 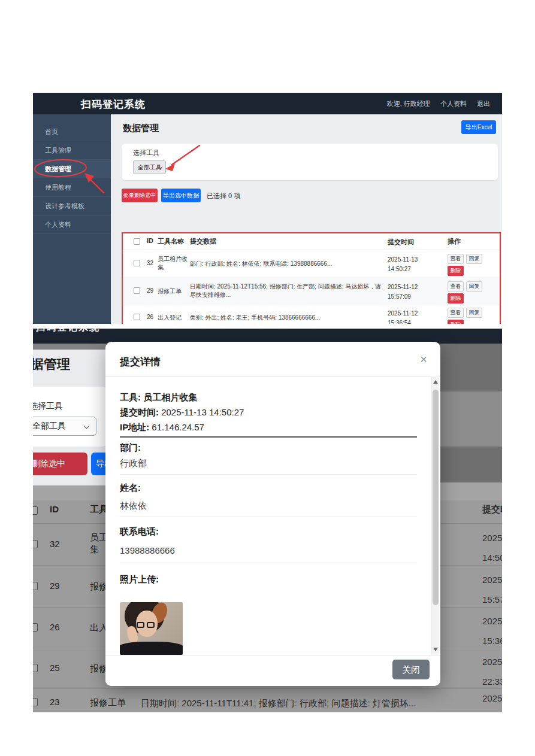 What do you see at coordinates (312, 263) in the screenshot?
I see `table-row: 32 员工相片收集 部门: 行政部; 姓名: 林依依; 联系电话: 139888…` at bounding box center [312, 263].